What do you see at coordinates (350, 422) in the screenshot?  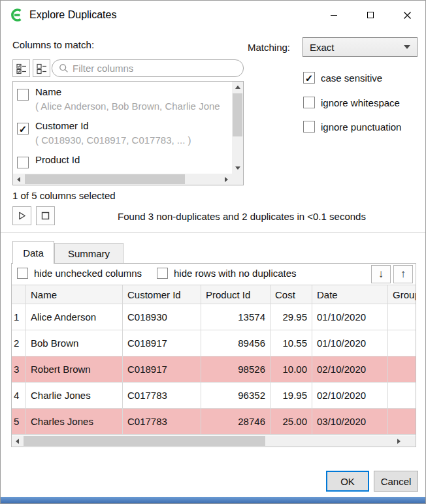 I see `cell-date: 03/10/2020` at bounding box center [350, 422].